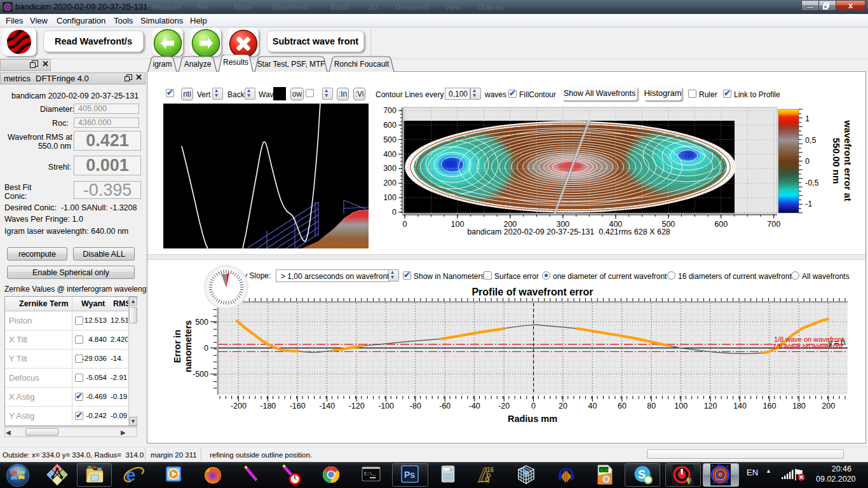 This screenshot has height=488, width=868. Describe the element at coordinates (622, 406) in the screenshot. I see `svg-text: 60` at that location.